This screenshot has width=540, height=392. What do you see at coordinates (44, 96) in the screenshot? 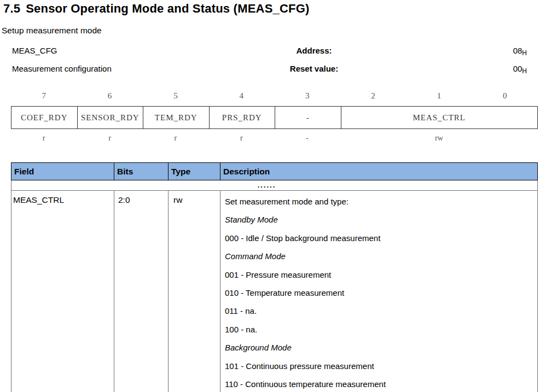
I see `bit-number: 7` at bounding box center [44, 96].